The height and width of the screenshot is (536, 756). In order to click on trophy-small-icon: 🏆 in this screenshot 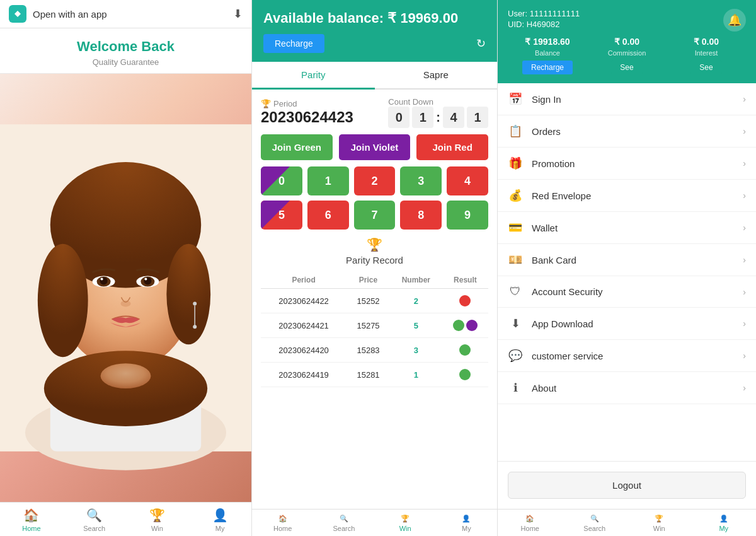, I will do `click(266, 103)`.